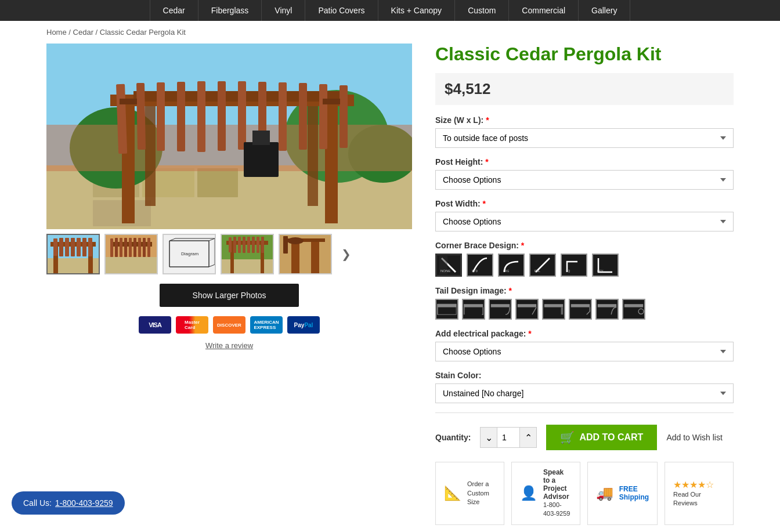 This screenshot has height=532, width=780. I want to click on nav-fiberglass: Fiberglass, so click(230, 10).